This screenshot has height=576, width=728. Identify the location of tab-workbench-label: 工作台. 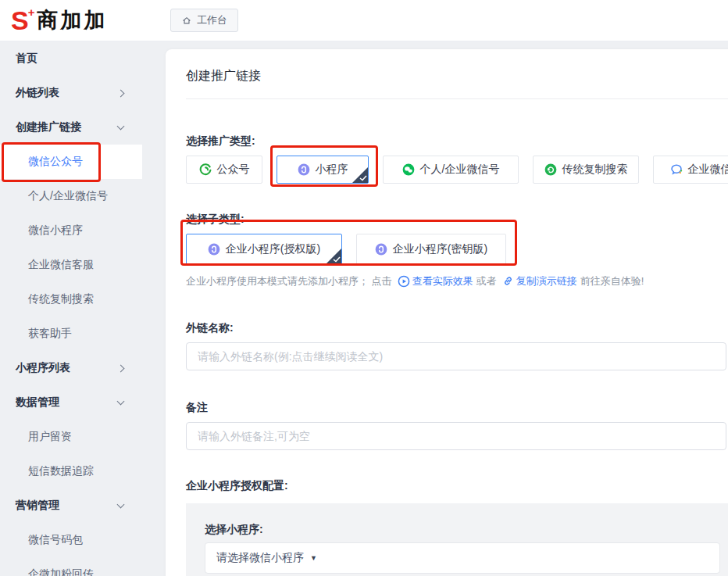
(212, 20).